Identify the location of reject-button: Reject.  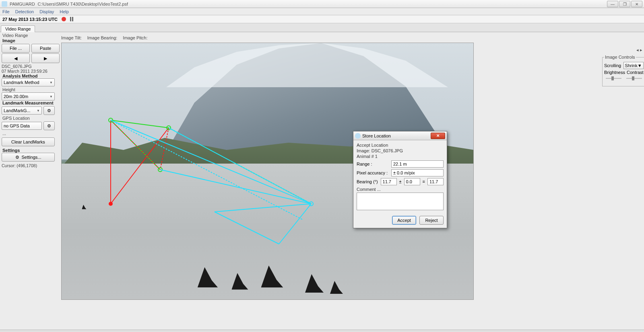
(431, 220).